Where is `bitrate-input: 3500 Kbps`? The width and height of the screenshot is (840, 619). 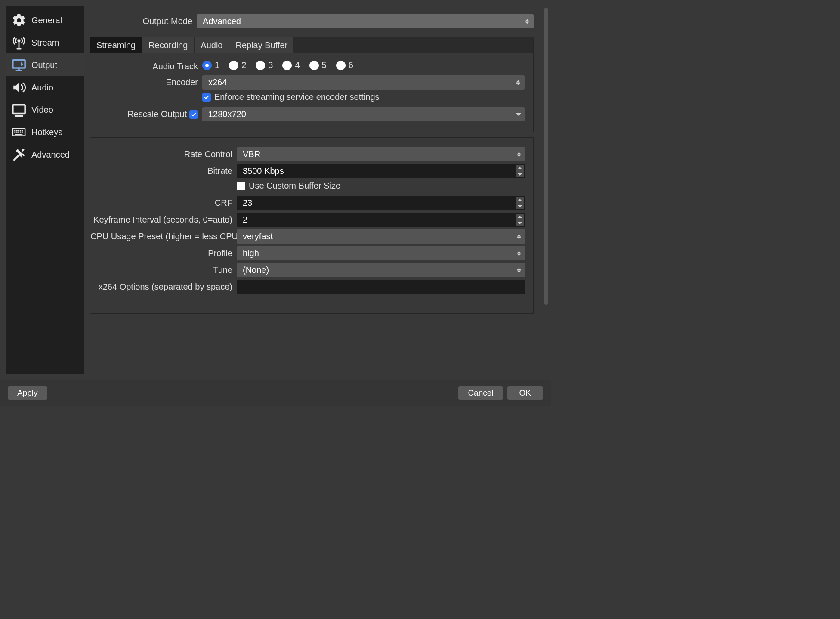 bitrate-input: 3500 Kbps is located at coordinates (381, 171).